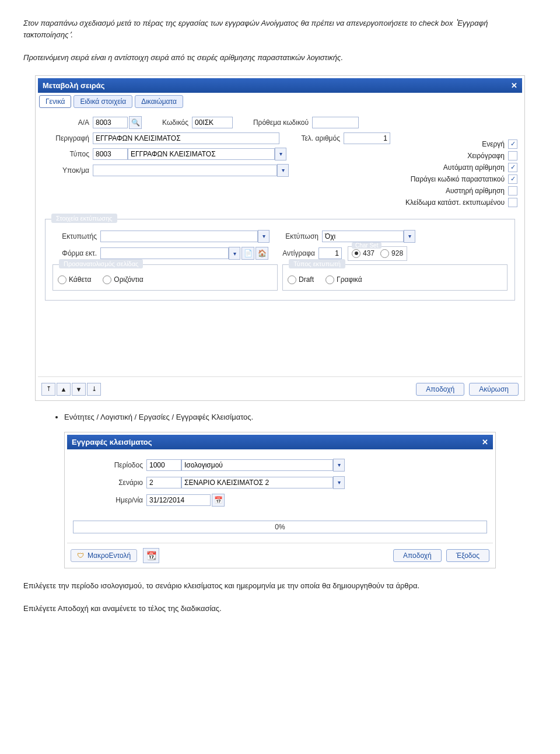  I want to click on macro-label: ΜακροΕντολή, so click(109, 556).